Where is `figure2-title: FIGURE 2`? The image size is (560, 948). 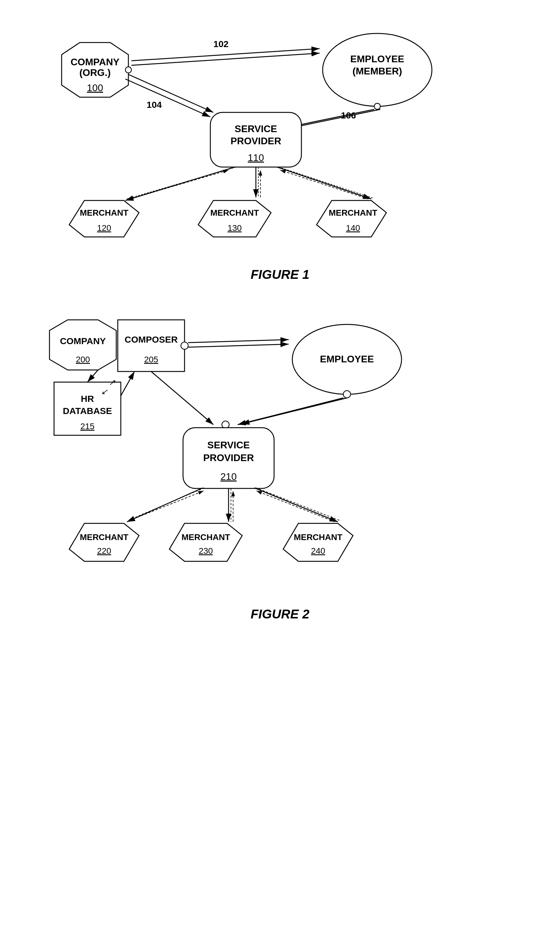
figure2-title: FIGURE 2 is located at coordinates (280, 614).